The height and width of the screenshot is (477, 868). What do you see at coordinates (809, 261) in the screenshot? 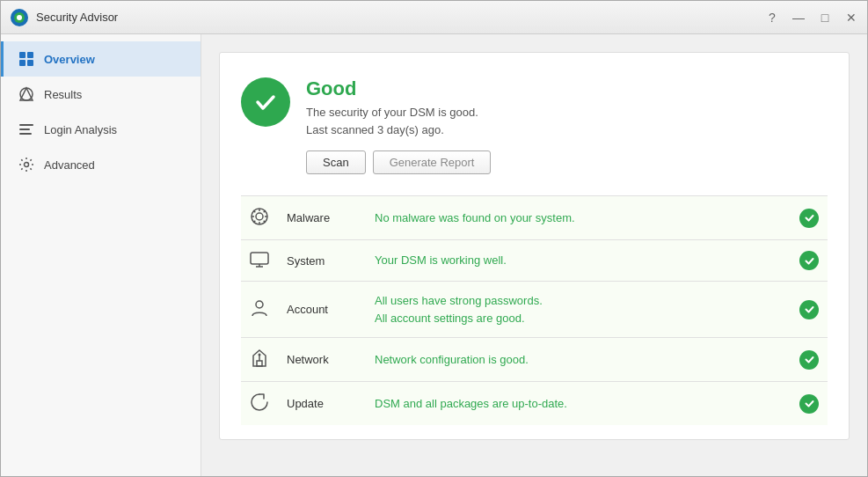
I see `system-status` at bounding box center [809, 261].